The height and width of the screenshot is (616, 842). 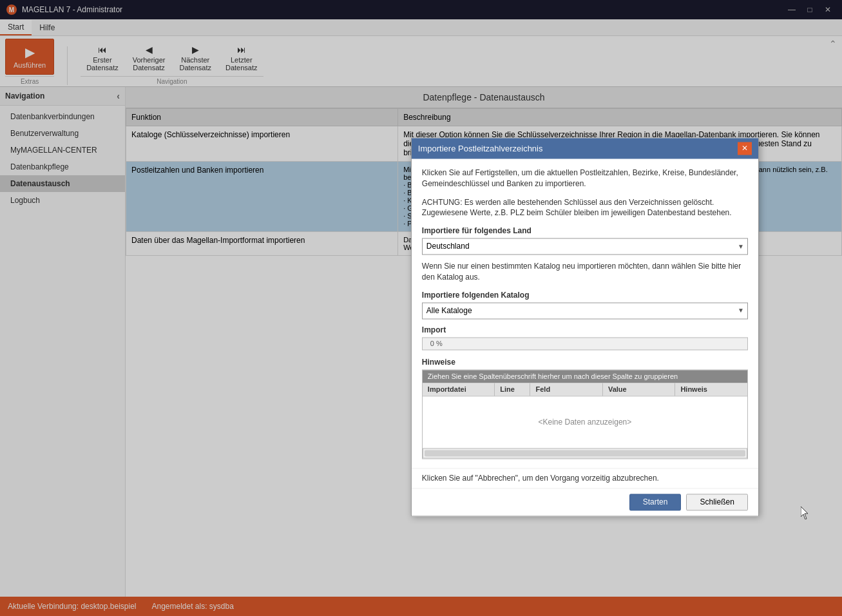 I want to click on dialog-scrollbar, so click(x=585, y=453).